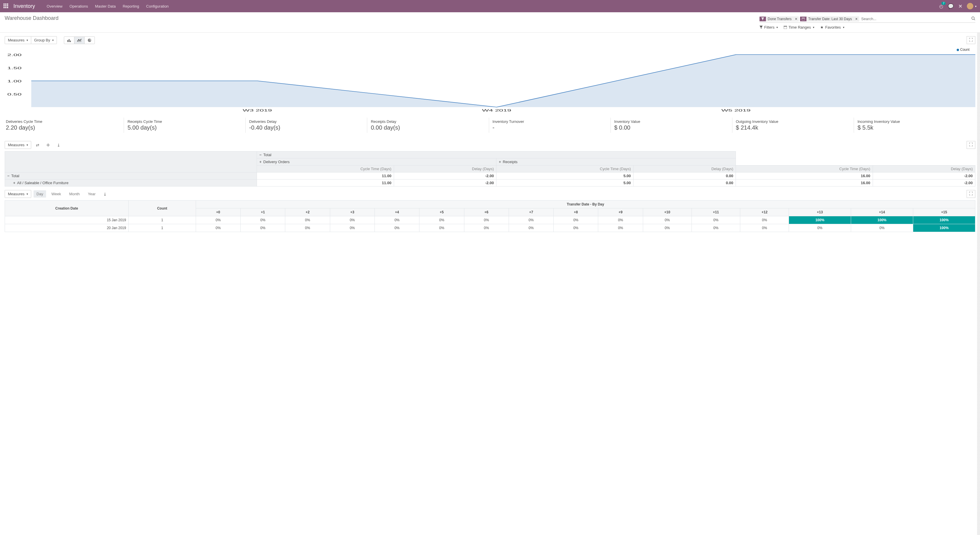 The width and height of the screenshot is (980, 535). Describe the element at coordinates (576, 212) in the screenshot. I see `cohort-offset-header: +8` at that location.